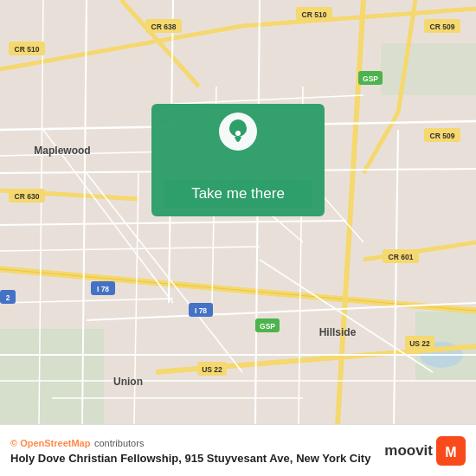 This screenshot has width=476, height=476. What do you see at coordinates (193, 450) in the screenshot?
I see `bottom-info: © OpenStreetMap contributors Holy Dove C…` at bounding box center [193, 450].